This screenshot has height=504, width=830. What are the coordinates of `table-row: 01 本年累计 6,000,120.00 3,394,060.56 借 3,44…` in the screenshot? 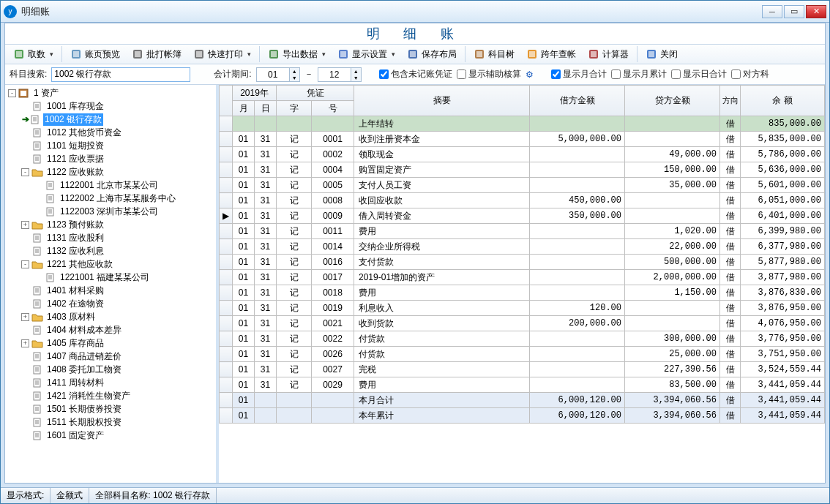 It's located at (523, 415).